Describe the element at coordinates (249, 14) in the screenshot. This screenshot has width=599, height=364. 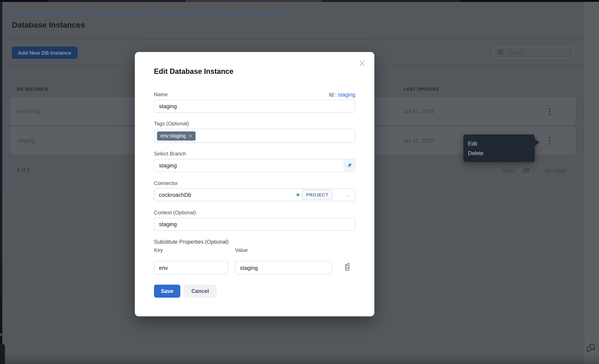
I see `breadcrumb-schema-link: DB Schema: db_devops_demo` at that location.